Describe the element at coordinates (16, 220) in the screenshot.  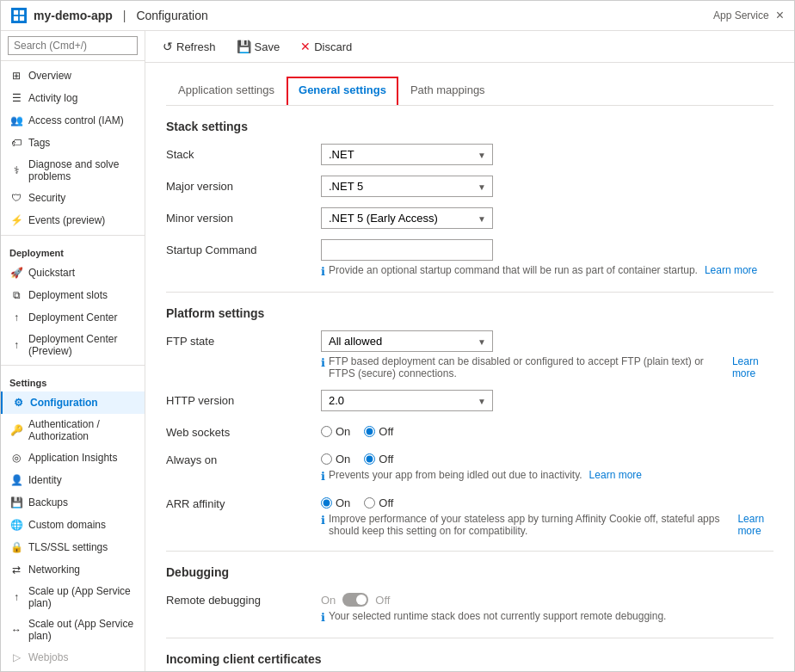
I see `flash-icon: ⚡` at that location.